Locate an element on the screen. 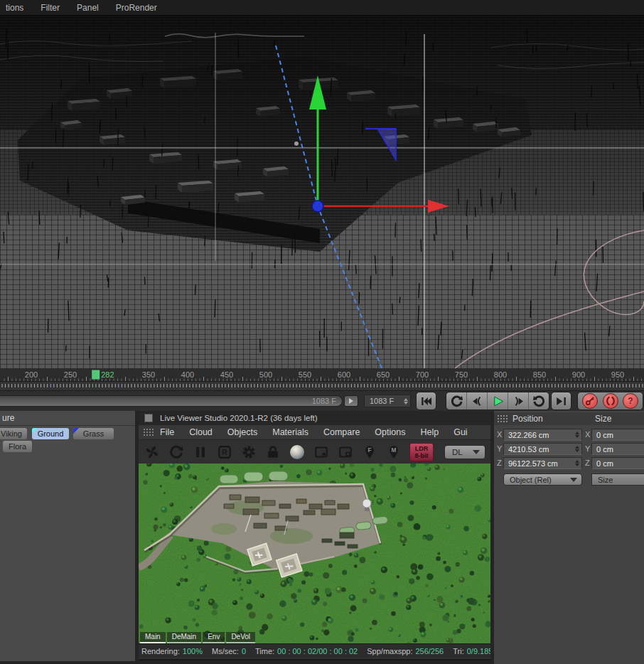  r-box-icon: R is located at coordinates (225, 452).